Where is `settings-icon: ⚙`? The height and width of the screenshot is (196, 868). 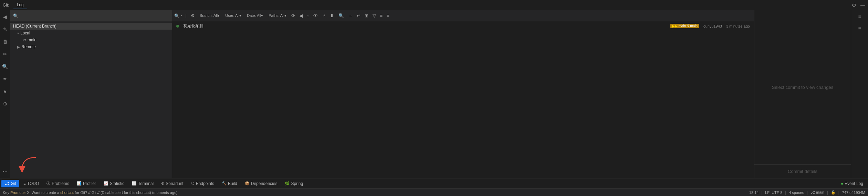
settings-icon: ⚙ is located at coordinates (854, 5).